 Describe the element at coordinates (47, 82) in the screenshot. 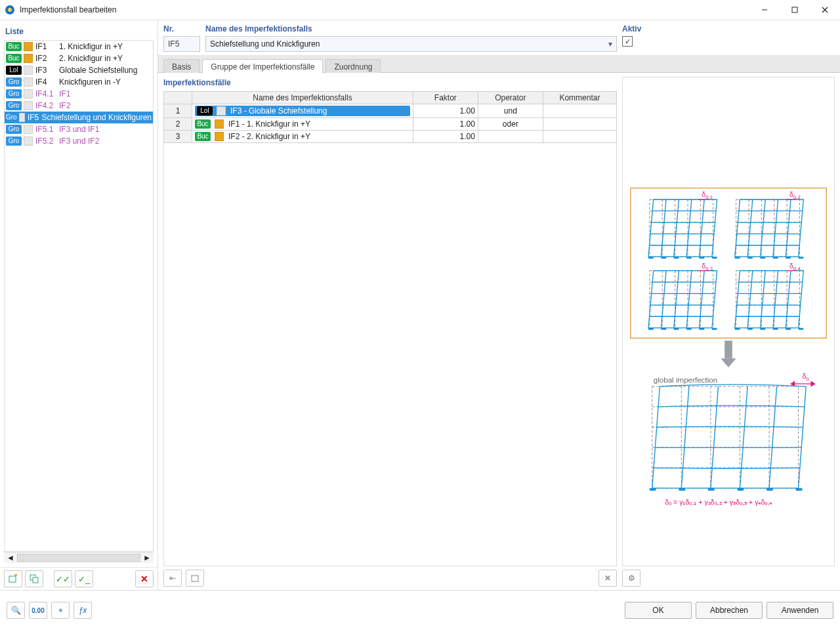

I see `item-id: IF4` at that location.